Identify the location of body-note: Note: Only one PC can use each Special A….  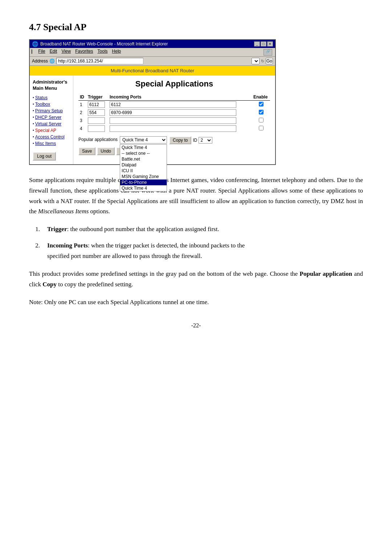
(196, 302).